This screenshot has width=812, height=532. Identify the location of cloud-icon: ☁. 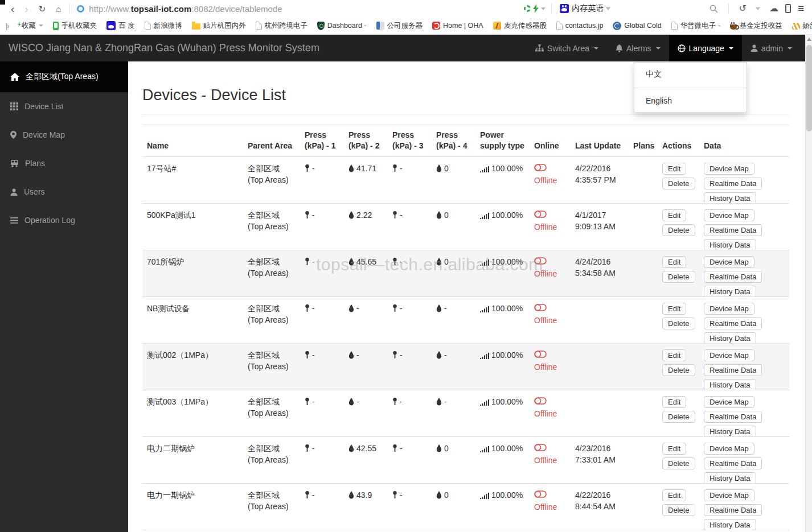
(774, 9).